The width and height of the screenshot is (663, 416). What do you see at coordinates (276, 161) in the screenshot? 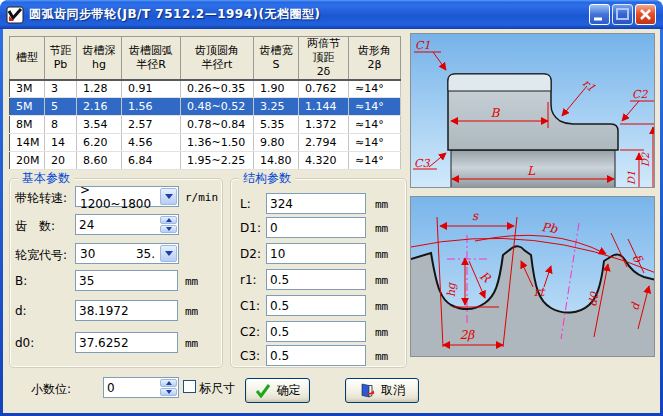
I see `table-cell: 14.80` at bounding box center [276, 161].